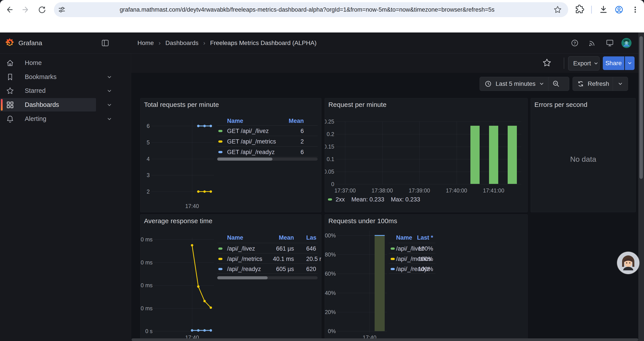 The image size is (644, 341). Describe the element at coordinates (10, 105) in the screenshot. I see `dashboards-grid-icon` at that location.